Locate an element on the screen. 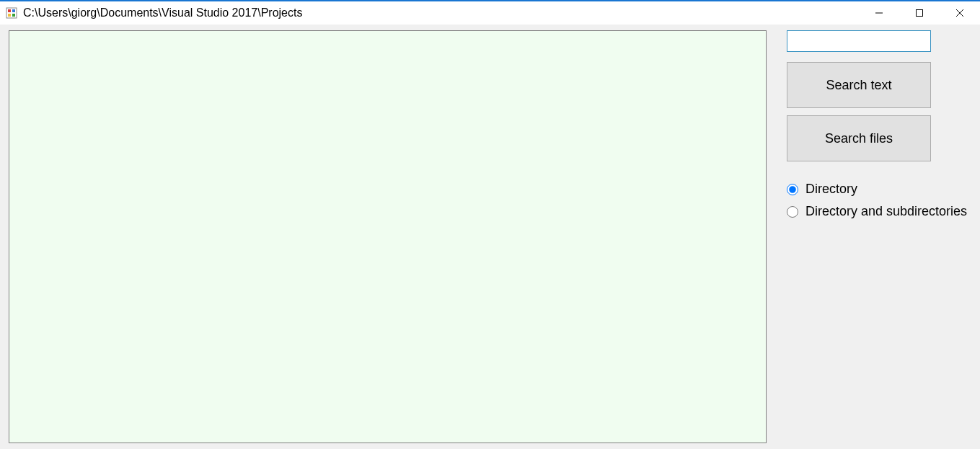 This screenshot has width=980, height=449. window-controls is located at coordinates (919, 13).